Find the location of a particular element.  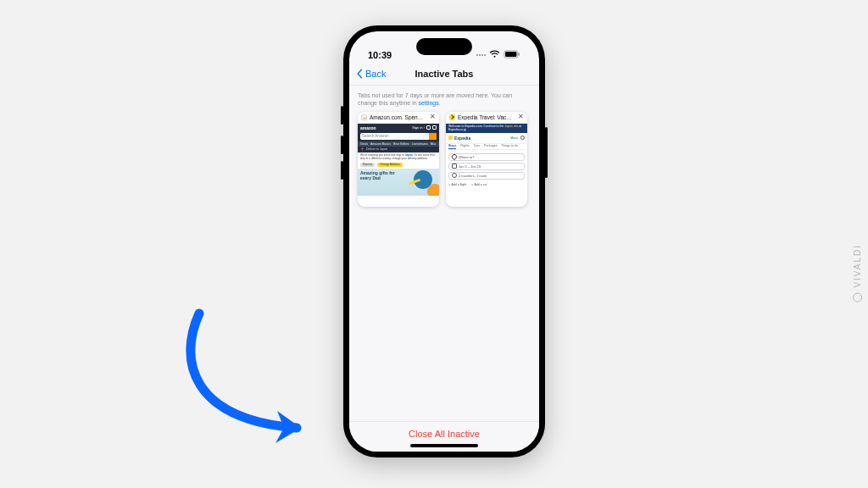

expedia-logo: Expedia is located at coordinates (459, 138).